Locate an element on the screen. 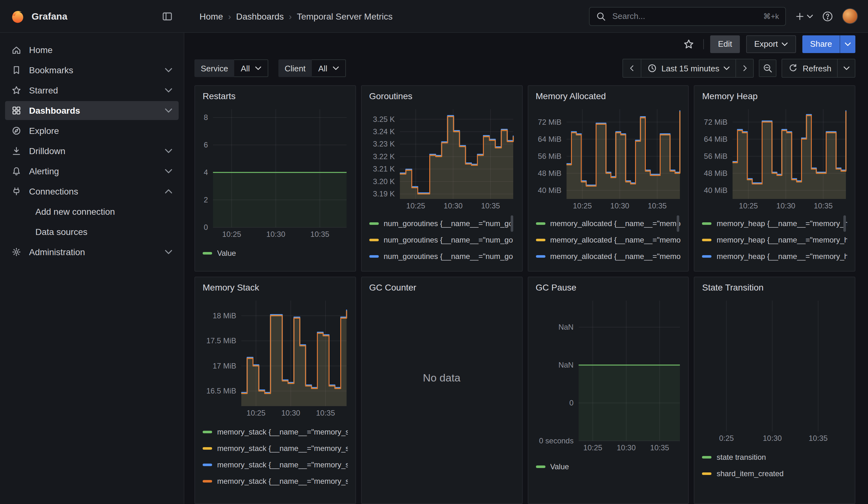 Image resolution: width=868 pixels, height=504 pixels. panel-chart: 8642010:2510:3010:35 is located at coordinates (275, 172).